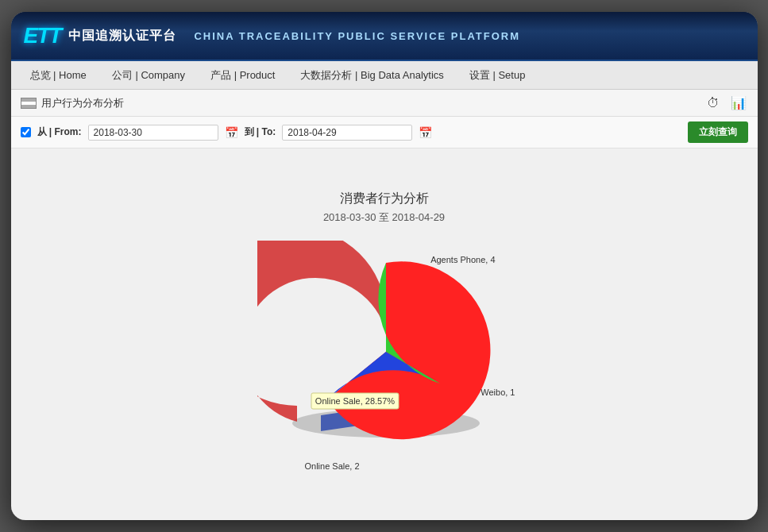 This screenshot has width=768, height=532. I want to click on pie-svg: Online Sale, 28.57%, so click(384, 360).